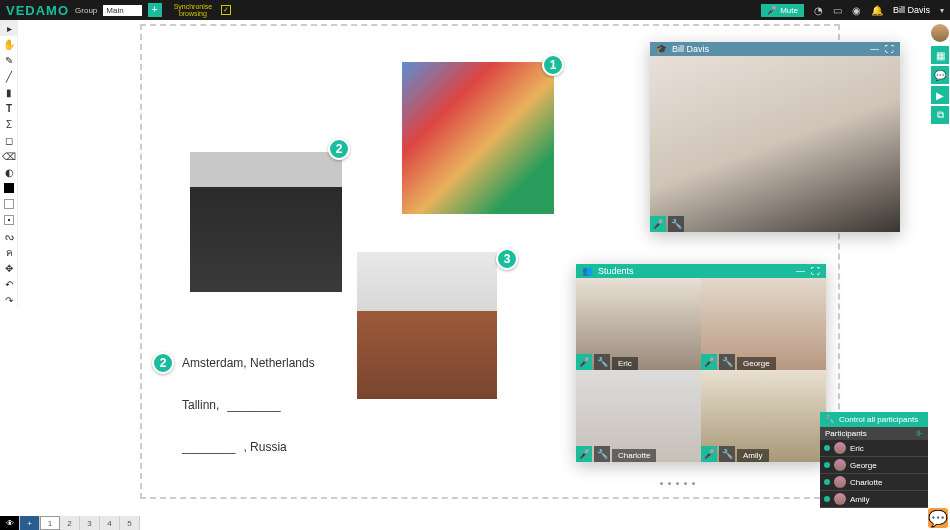  I want to click on link-tool: ค, so click(9, 252).